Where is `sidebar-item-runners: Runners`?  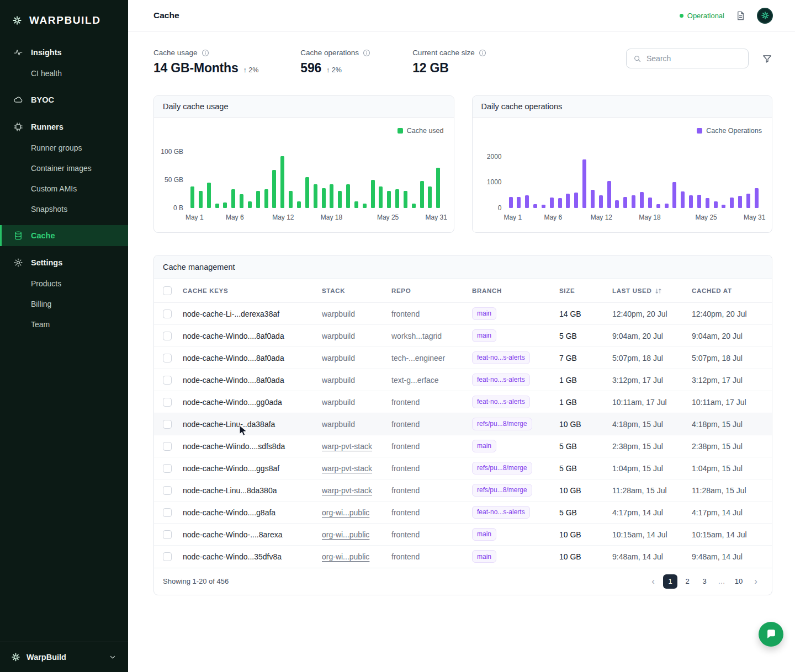
sidebar-item-runners: Runners is located at coordinates (64, 127).